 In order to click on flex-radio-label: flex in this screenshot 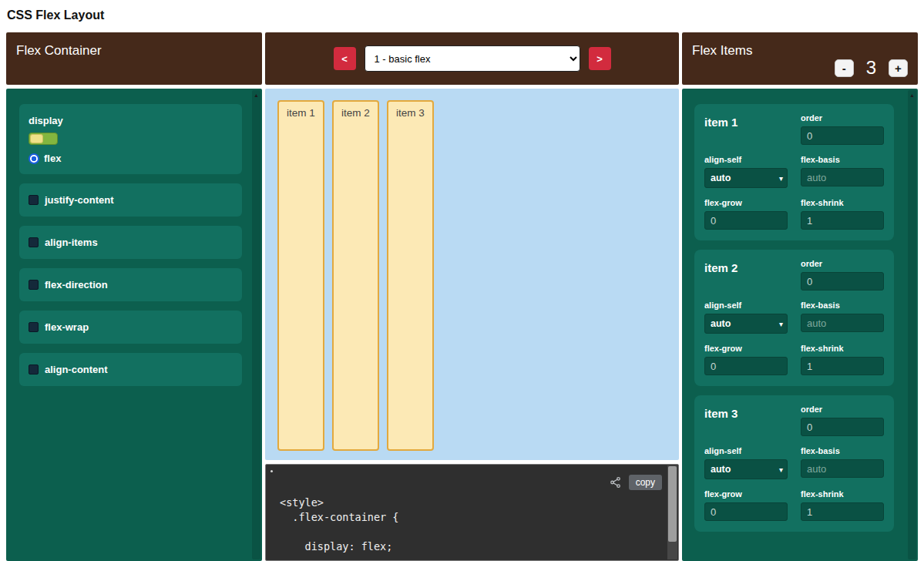, I will do `click(52, 159)`.